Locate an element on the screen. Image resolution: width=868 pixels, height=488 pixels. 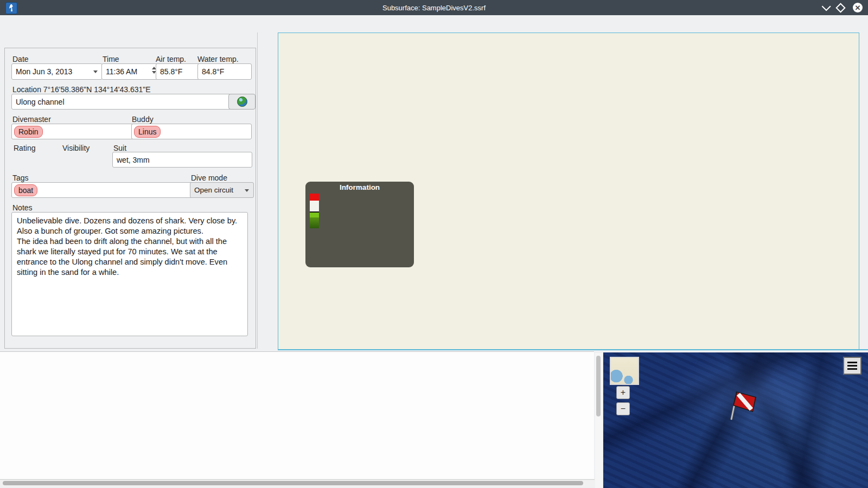
location-label: Location 7°16'58.386"N 134°14'43.631"E is located at coordinates (81, 89).